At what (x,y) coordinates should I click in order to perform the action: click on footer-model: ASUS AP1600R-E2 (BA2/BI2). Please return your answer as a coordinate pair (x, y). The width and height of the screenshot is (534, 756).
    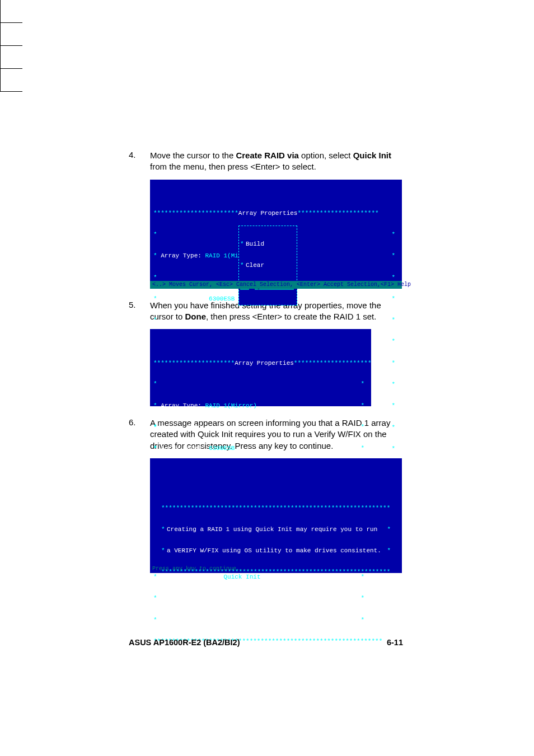
    Looking at the image, I should click on (185, 642).